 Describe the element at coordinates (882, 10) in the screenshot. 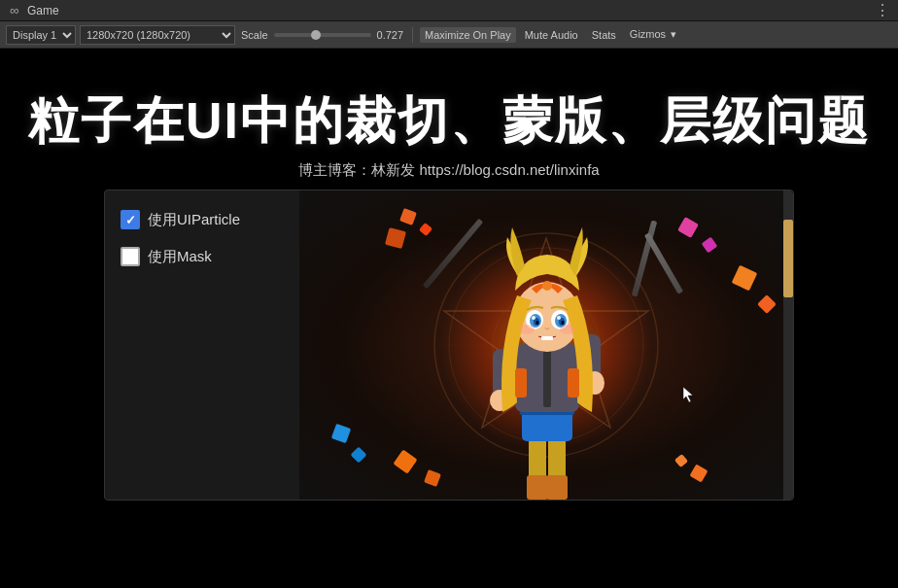

I see `title-bar-menu-icon: ⋮` at that location.